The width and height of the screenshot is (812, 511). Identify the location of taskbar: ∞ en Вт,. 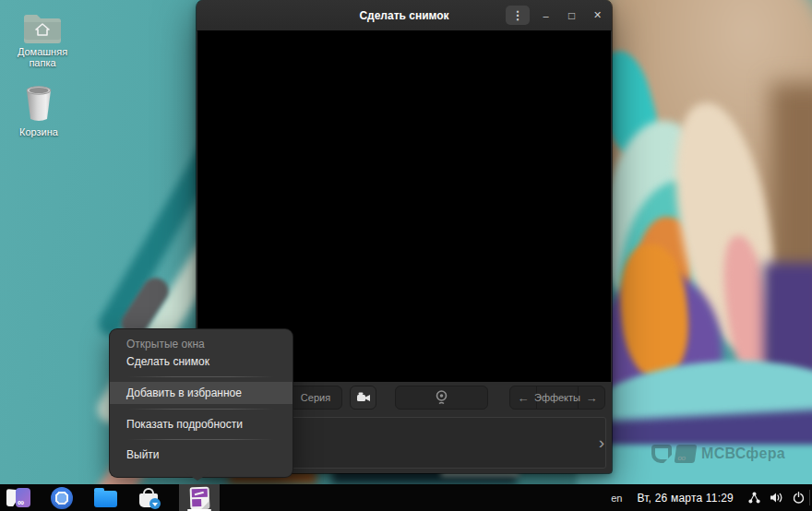
(406, 498).